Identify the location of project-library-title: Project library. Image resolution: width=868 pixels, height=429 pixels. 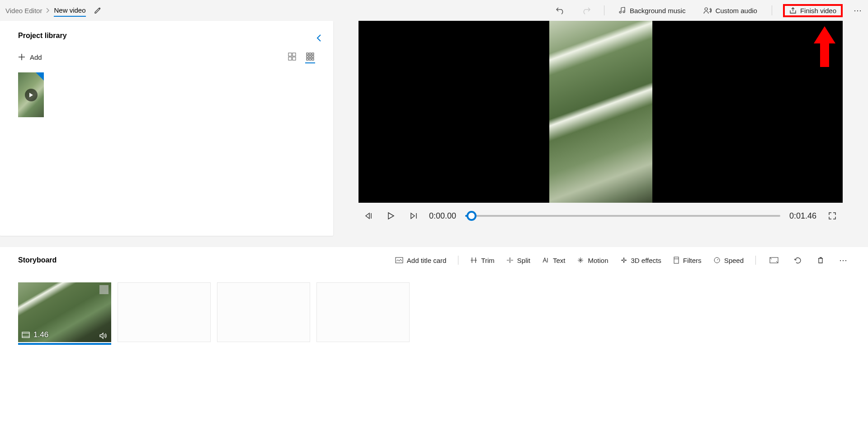
(166, 36).